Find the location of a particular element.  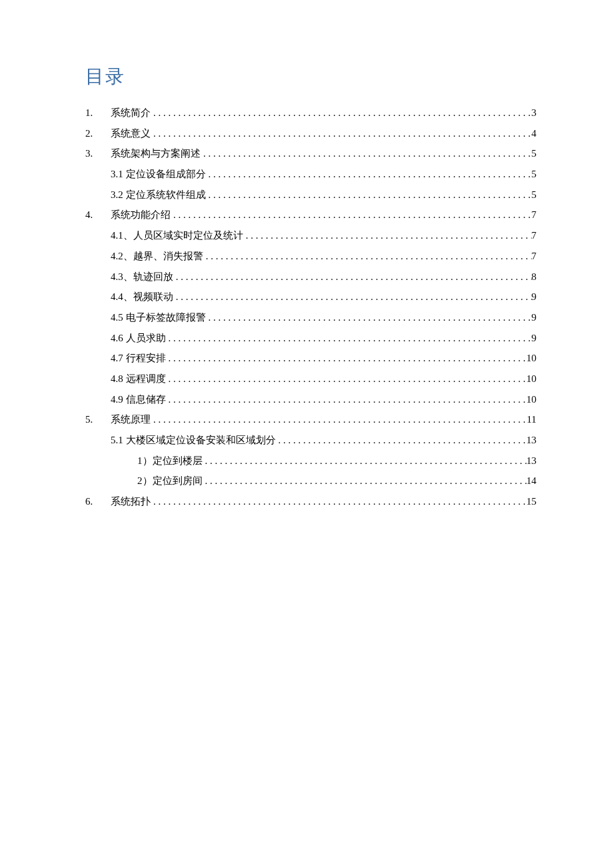

toc-entry-number: 4. is located at coordinates (98, 215).